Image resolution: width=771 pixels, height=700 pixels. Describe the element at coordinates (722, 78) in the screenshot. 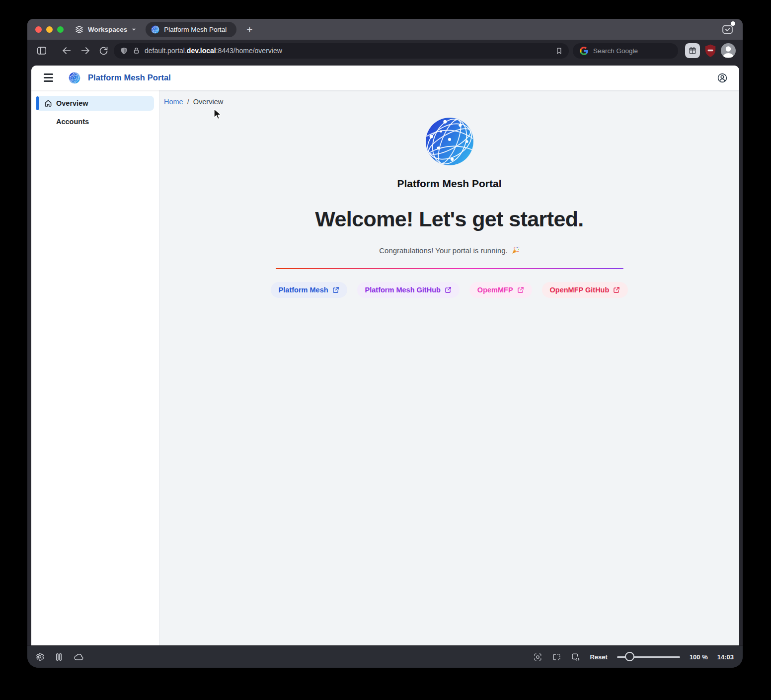

I see `account-person-icon` at that location.